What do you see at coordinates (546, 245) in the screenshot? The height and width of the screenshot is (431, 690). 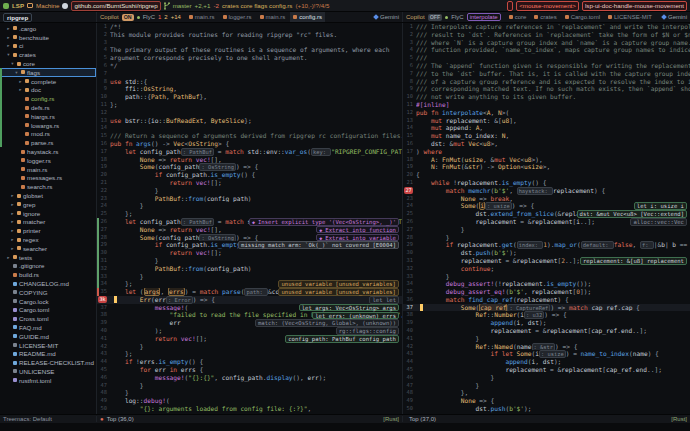 I see `code-line: 29 if replacement.get(index: 1).map_or(d…` at bounding box center [546, 245].